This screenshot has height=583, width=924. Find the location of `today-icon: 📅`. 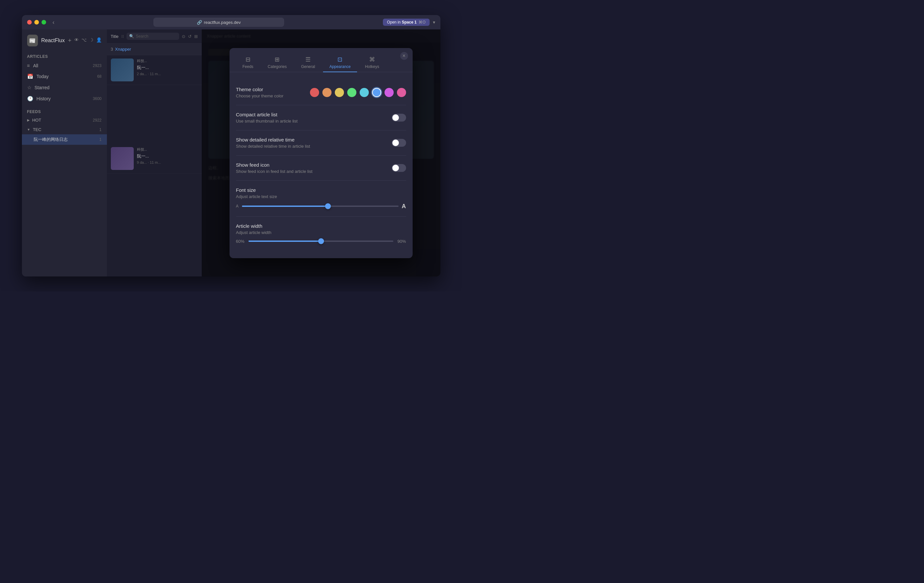

today-icon: 📅 is located at coordinates (30, 77).